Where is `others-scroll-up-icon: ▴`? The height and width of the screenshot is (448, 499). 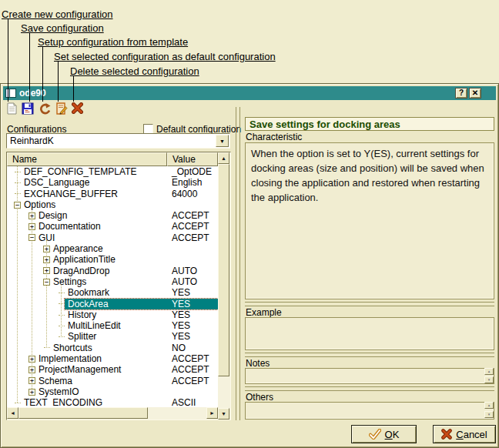
others-scroll-up-icon: ▴ is located at coordinates (489, 405).